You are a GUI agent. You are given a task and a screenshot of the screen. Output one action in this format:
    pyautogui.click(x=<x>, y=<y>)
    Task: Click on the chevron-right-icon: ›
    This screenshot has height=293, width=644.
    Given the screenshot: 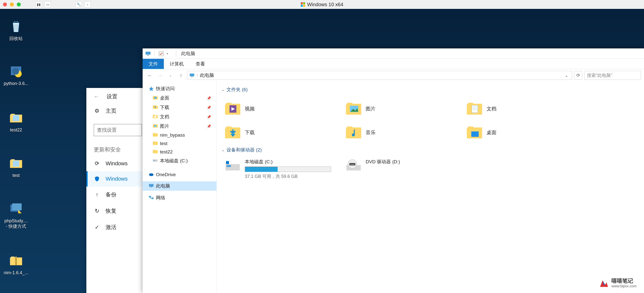 What is the action you would take?
    pyautogui.click(x=198, y=75)
    